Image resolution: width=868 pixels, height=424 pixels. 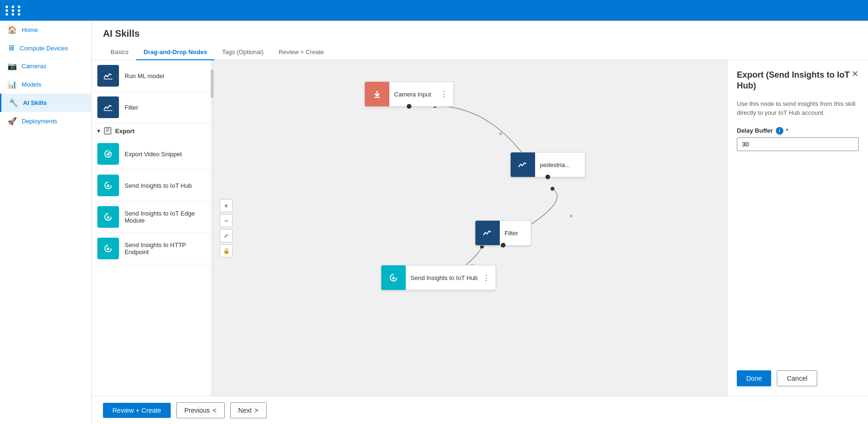 What do you see at coordinates (166, 217) in the screenshot?
I see `node-label-send-iot-edge: Send Insights to IoT Edge Module` at bounding box center [166, 217].